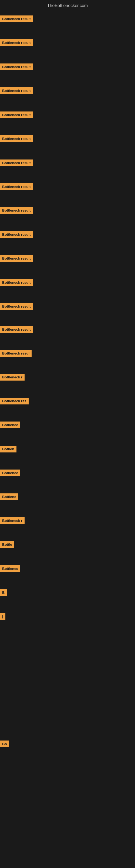 The width and height of the screenshot is (135, 868). I want to click on bottleneck-row-21: Bottlene, so click(9, 497).